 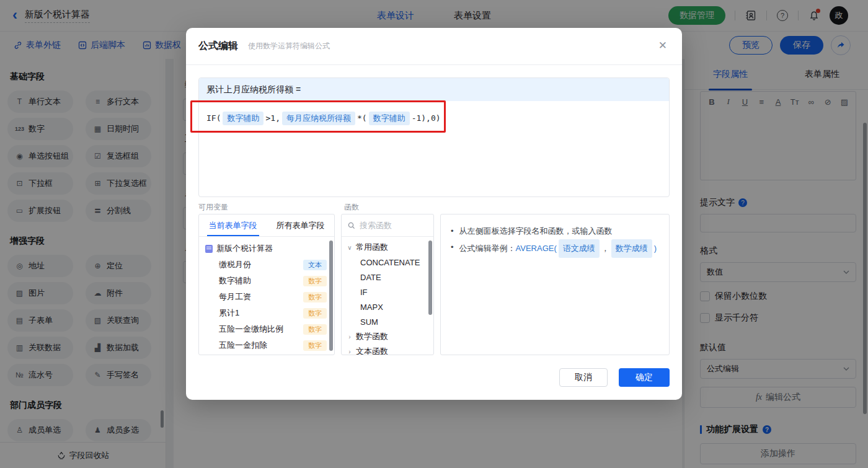 I want to click on search-icon, so click(x=352, y=226).